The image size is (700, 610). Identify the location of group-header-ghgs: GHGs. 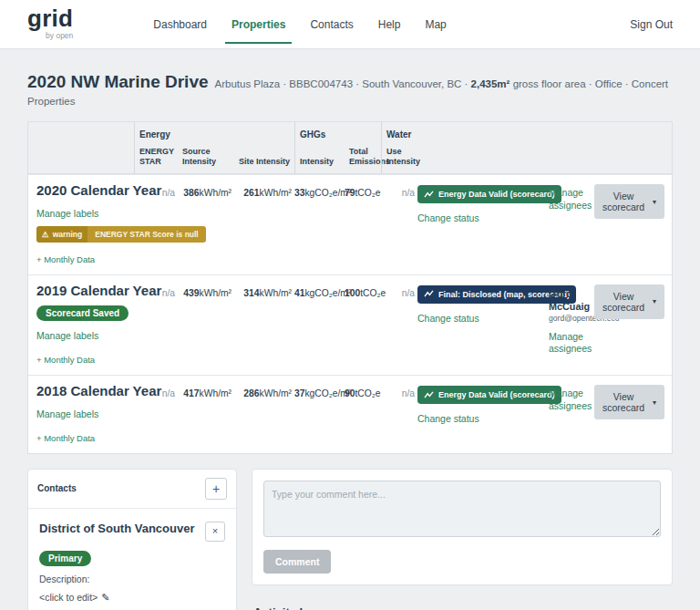
(337, 133).